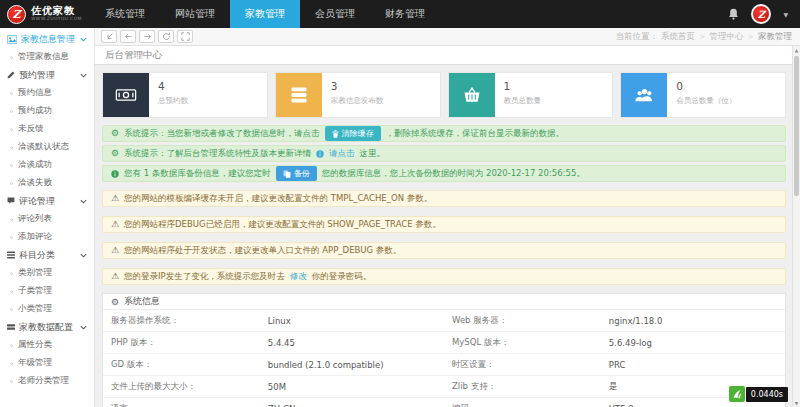 The width and height of the screenshot is (800, 407). Describe the element at coordinates (47, 39) in the screenshot. I see `sidebar-group-tutor-info: 家教信息管理` at that location.